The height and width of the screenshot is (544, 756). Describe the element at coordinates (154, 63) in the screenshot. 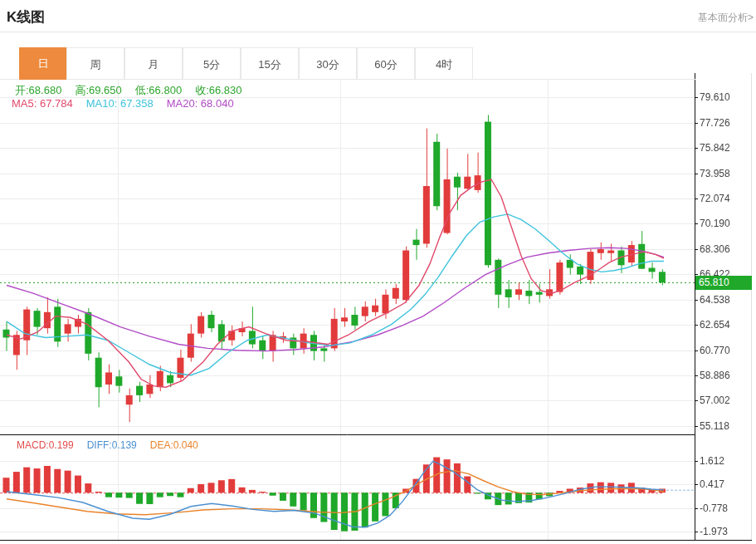

I see `tab-month: 月` at that location.